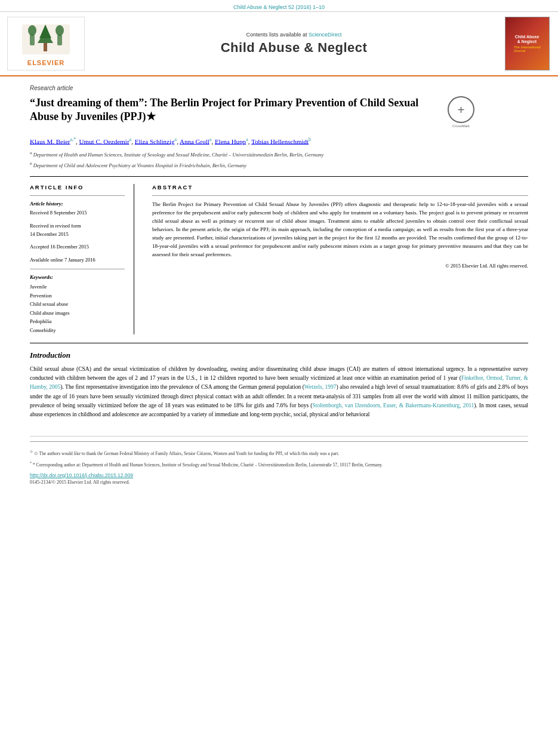 The width and height of the screenshot is (558, 756). I want to click on abstract-column: ABSTRACT The Berlin Project for Primary …, so click(340, 259).